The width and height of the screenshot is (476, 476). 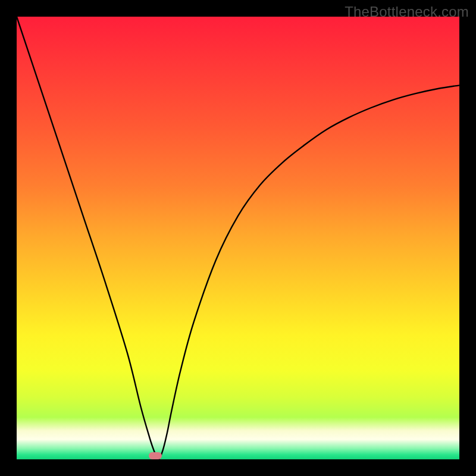 I want to click on watermark-text: TheBottleneck.com, so click(x=407, y=12).